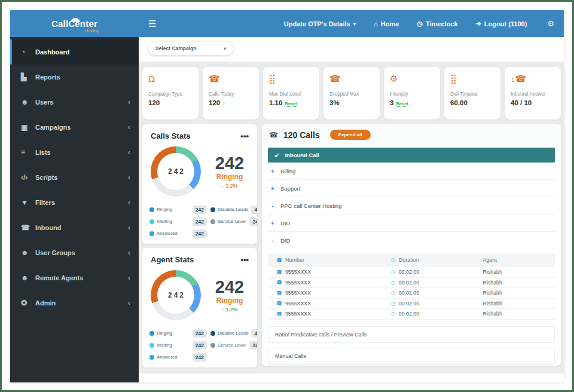 This screenshot has height=392, width=574. Describe the element at coordinates (81, 303) in the screenshot. I see `sidebar-item-label: Admin` at that location.